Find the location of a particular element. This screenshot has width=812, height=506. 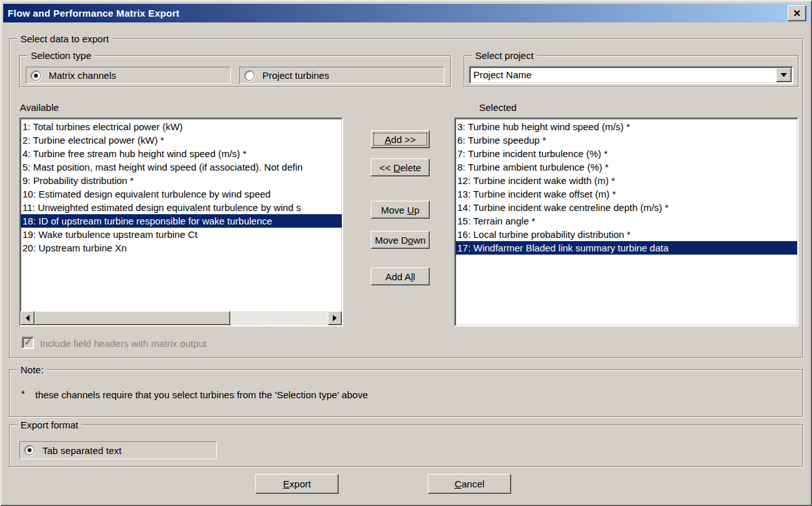

list-item: 20: Upstream turbine Xn is located at coordinates (181, 248).